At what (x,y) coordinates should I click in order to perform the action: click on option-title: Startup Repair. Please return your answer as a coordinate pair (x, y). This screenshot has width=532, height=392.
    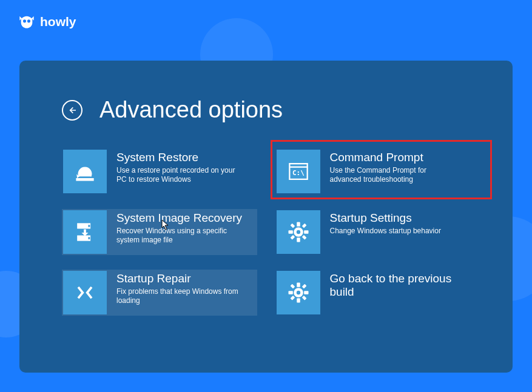
    Looking at the image, I should click on (180, 279).